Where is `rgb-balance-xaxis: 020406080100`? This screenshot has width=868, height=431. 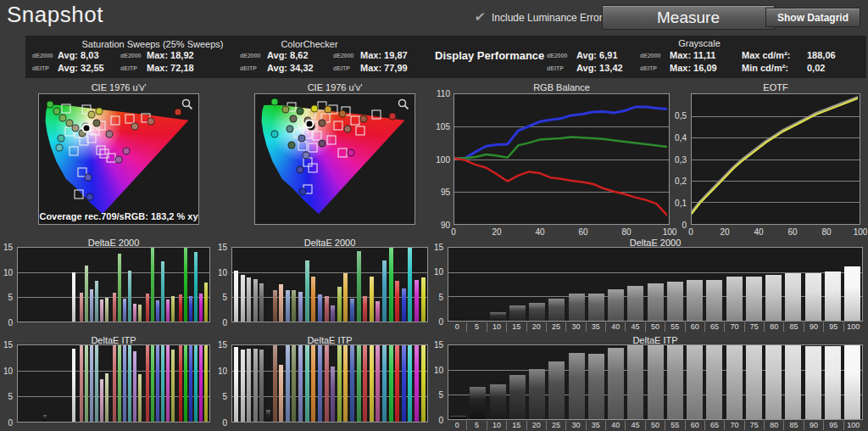 rgb-balance-xaxis: 020406080100 is located at coordinates (561, 232).